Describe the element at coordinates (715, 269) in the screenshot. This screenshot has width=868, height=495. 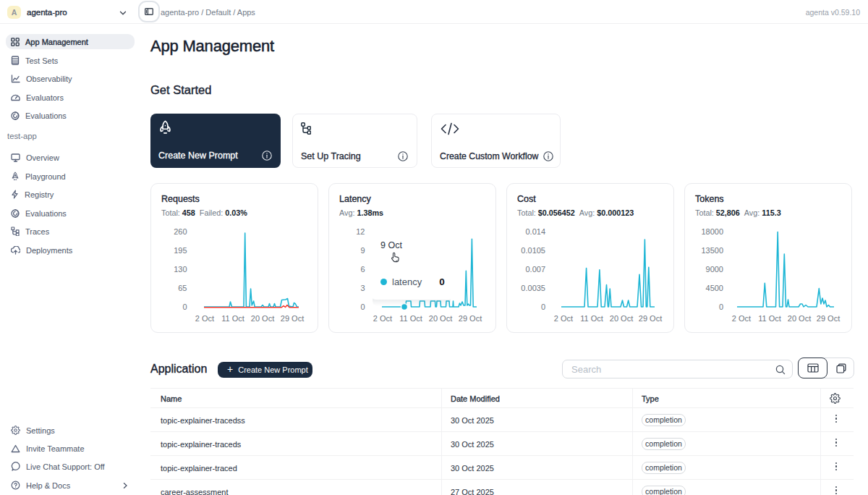
I see `svg-text: 9000` at that location.